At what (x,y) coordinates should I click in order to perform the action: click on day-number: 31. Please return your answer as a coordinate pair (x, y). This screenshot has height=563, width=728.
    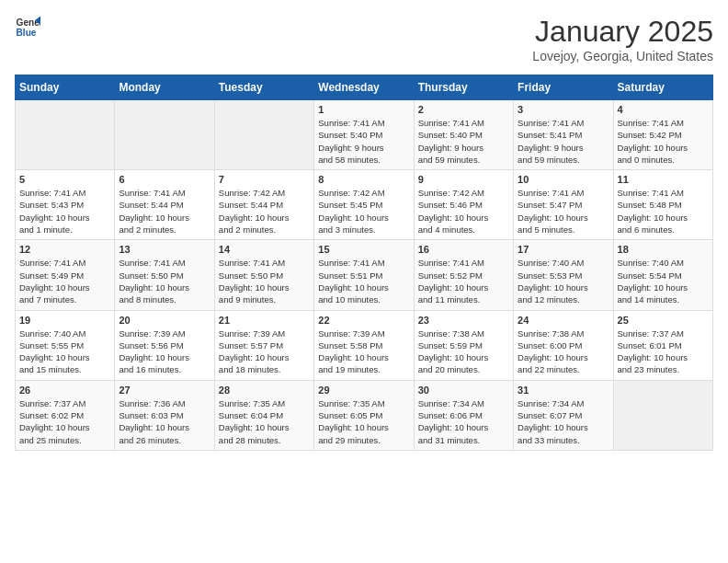
    Looking at the image, I should click on (563, 390).